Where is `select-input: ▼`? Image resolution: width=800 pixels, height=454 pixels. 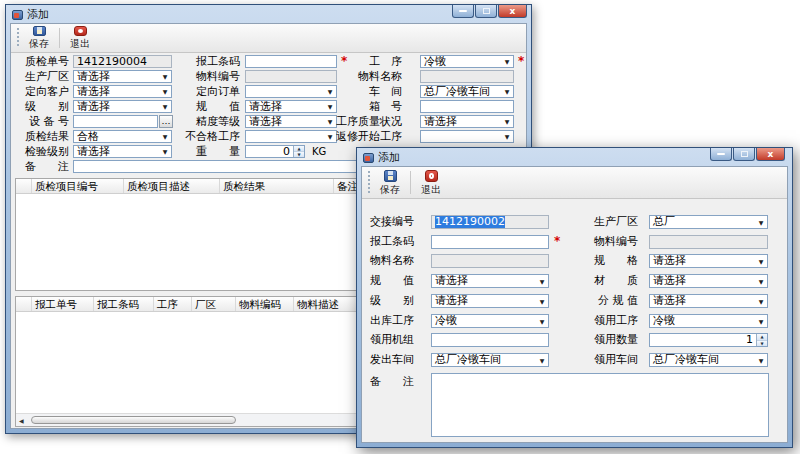 select-input: ▼ is located at coordinates (467, 136).